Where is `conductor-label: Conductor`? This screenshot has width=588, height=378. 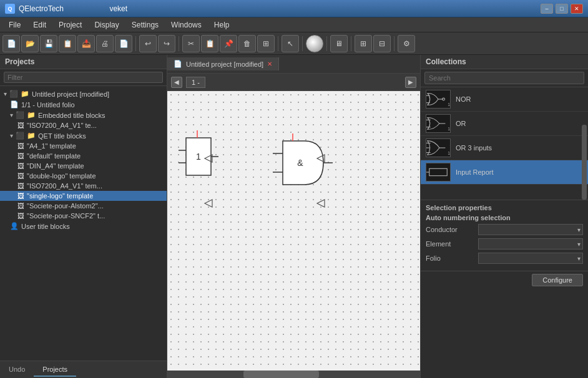 conductor-label: Conductor is located at coordinates (451, 230).